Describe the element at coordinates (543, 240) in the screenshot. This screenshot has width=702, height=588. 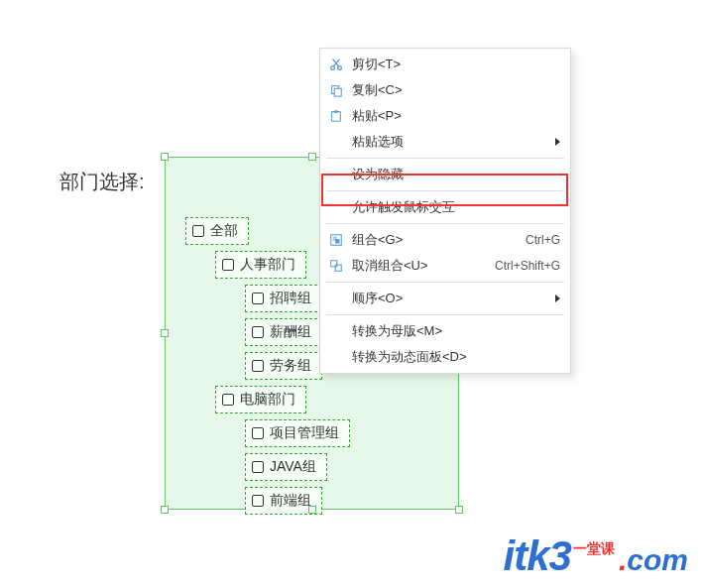
I see `menu-item-shortcut: Ctrl+G` at that location.